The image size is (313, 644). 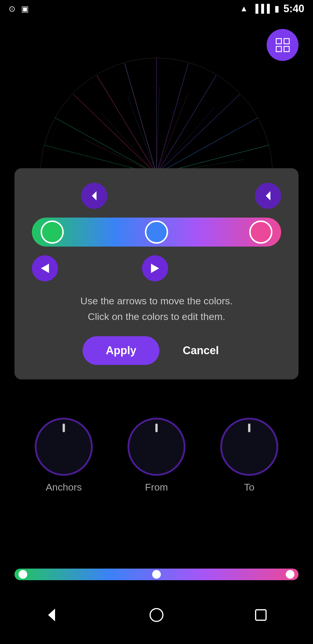 I want to click on bar-dot-end, so click(x=290, y=574).